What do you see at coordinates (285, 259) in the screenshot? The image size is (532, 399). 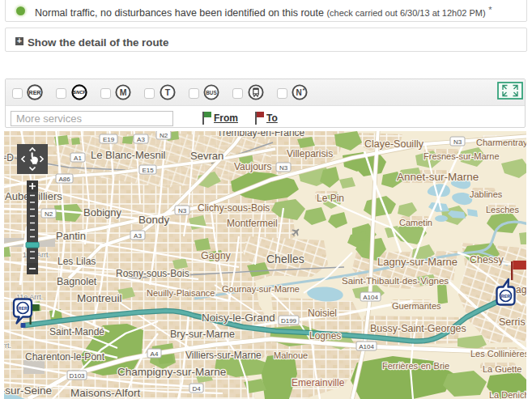 I see `svg-text: Chelles` at bounding box center [285, 259].